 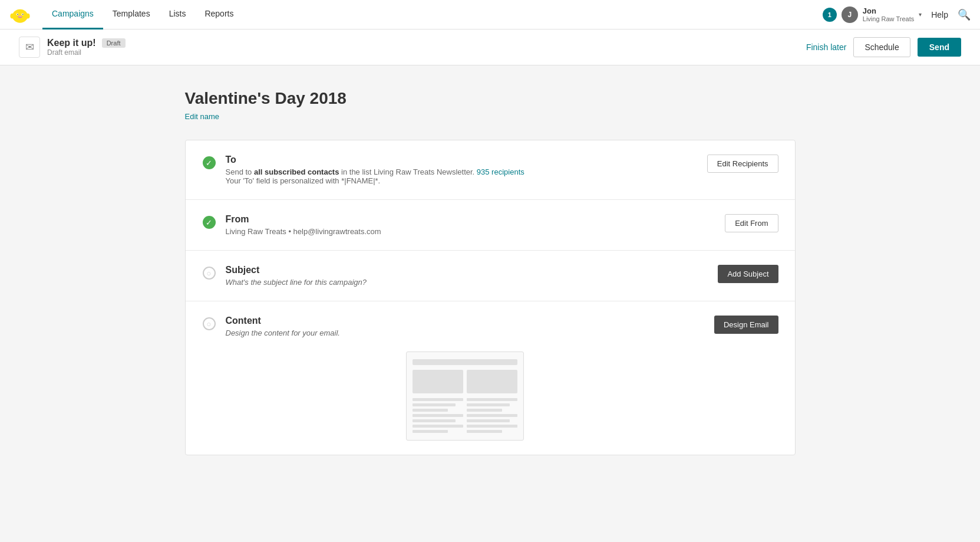 I want to click on chevron-down-icon: ▾, so click(x=920, y=14).